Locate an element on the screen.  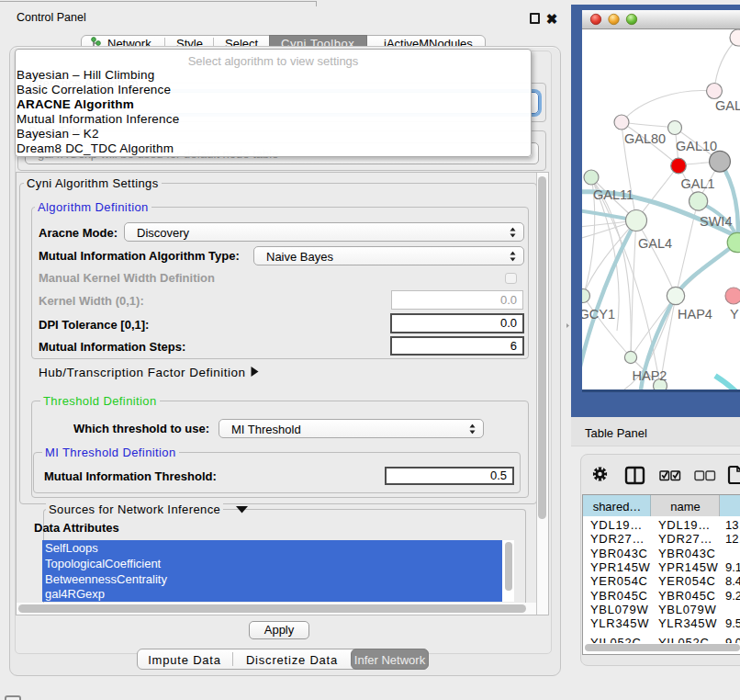
svg-text: SWI4 is located at coordinates (716, 221).